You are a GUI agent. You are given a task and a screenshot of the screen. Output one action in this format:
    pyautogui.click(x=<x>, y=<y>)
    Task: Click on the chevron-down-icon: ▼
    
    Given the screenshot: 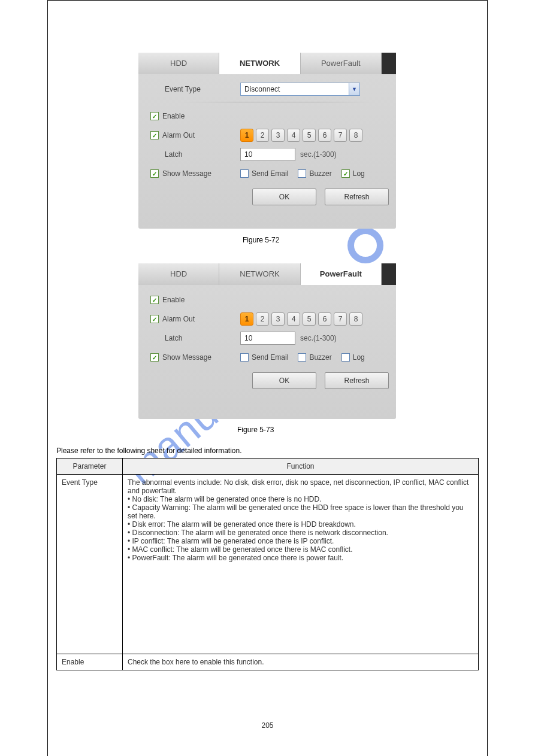 What is the action you would take?
    pyautogui.click(x=354, y=89)
    